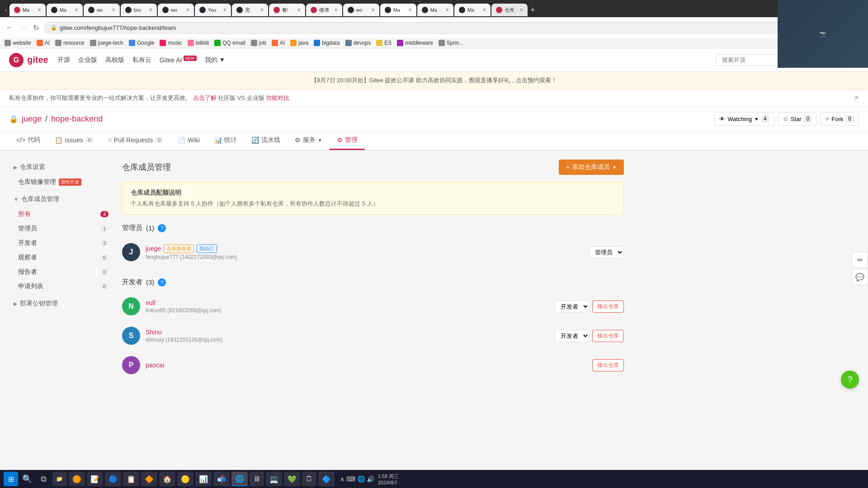  Describe the element at coordinates (472, 10) in the screenshot. I see `tab-13: Ma ×` at that location.